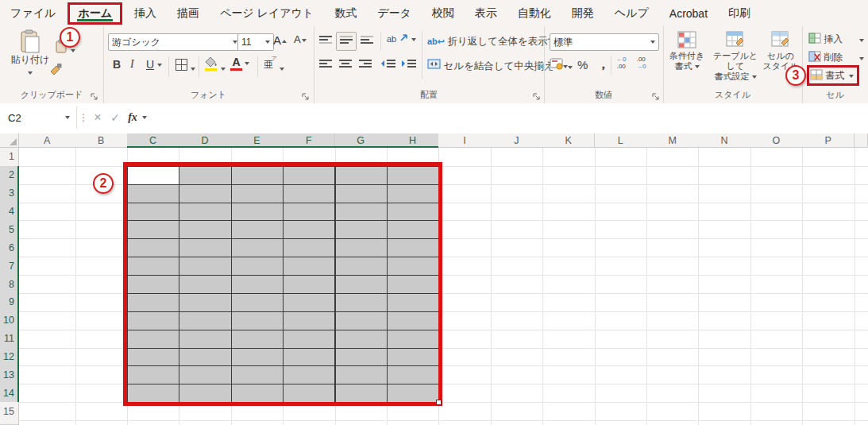 The image size is (868, 425). I want to click on row-header-15: 15, so click(10, 411).